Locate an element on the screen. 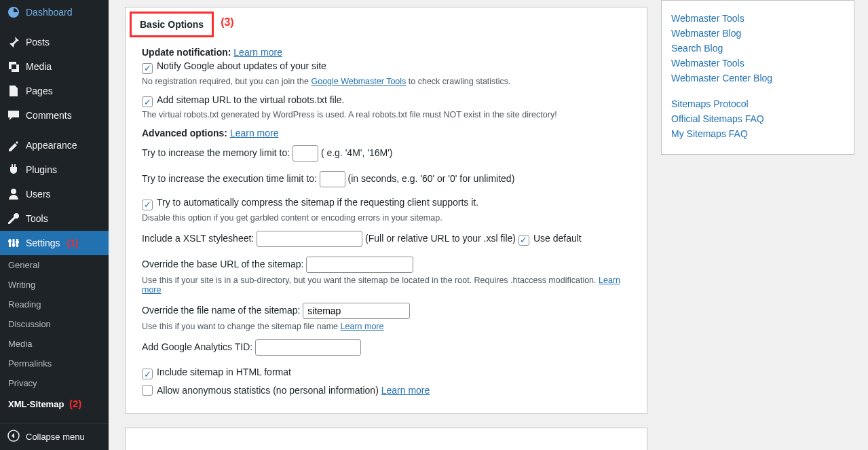 The height and width of the screenshot is (450, 868). menu-label: Comments is located at coordinates (49, 115).